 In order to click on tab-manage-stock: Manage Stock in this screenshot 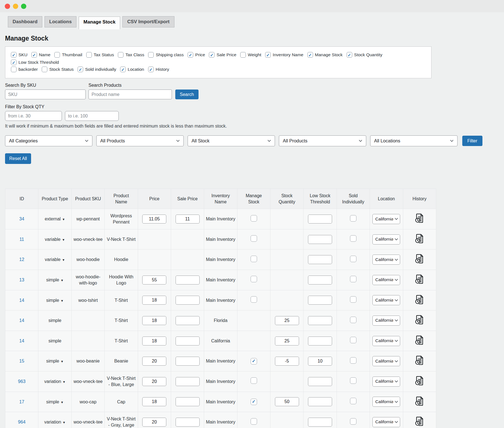, I will do `click(99, 23)`.